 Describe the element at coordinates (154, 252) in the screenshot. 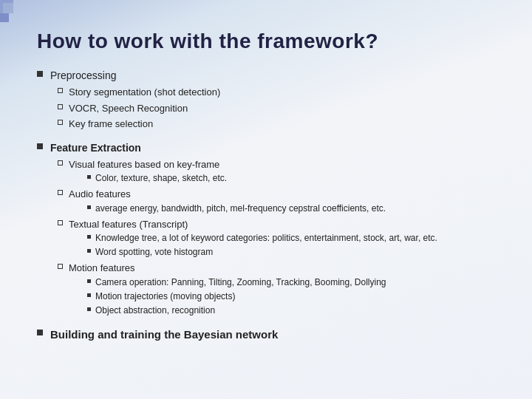

I see `sub-sub-wordspot-label: Word spotting, vote histogram` at that location.